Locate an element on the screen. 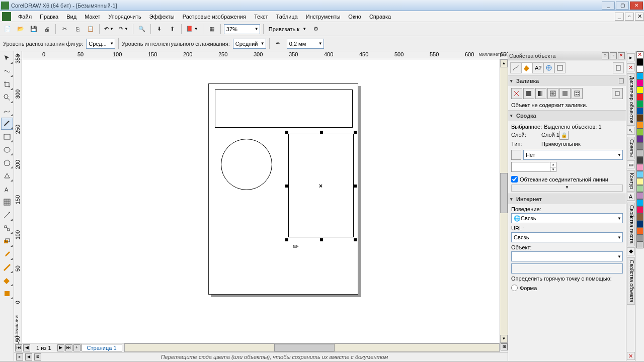  menu-arrange: Упорядочить is located at coordinates (125, 17).